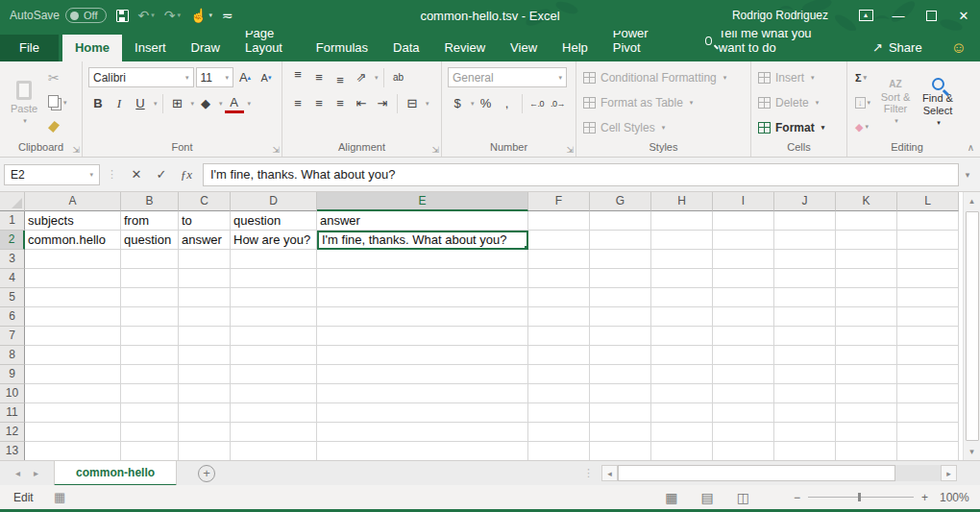  I want to click on cell-A5, so click(73, 298).